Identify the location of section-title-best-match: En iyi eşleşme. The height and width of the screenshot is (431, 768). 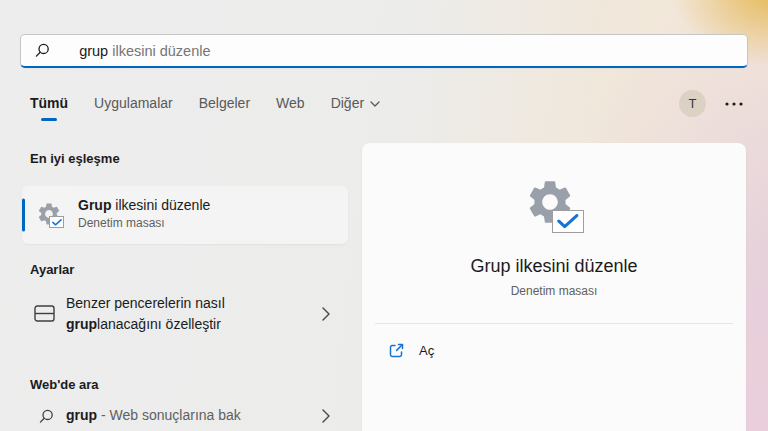
(75, 158).